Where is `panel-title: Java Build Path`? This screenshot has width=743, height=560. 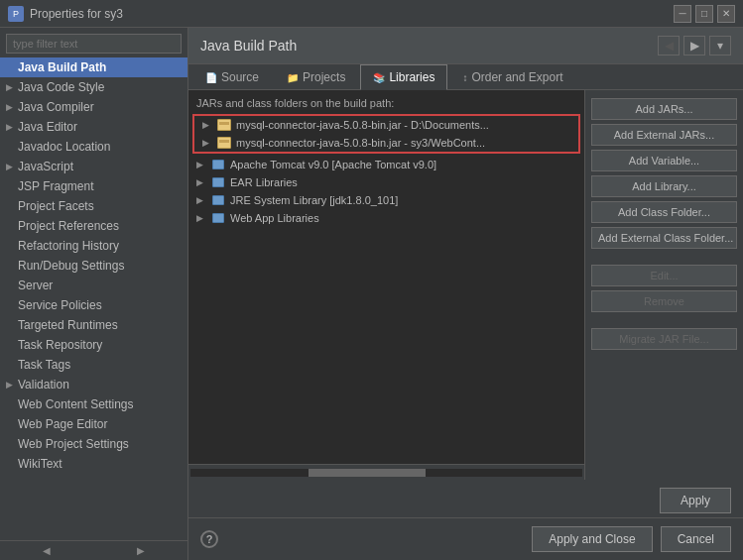
panel-title: Java Build Path is located at coordinates (248, 46).